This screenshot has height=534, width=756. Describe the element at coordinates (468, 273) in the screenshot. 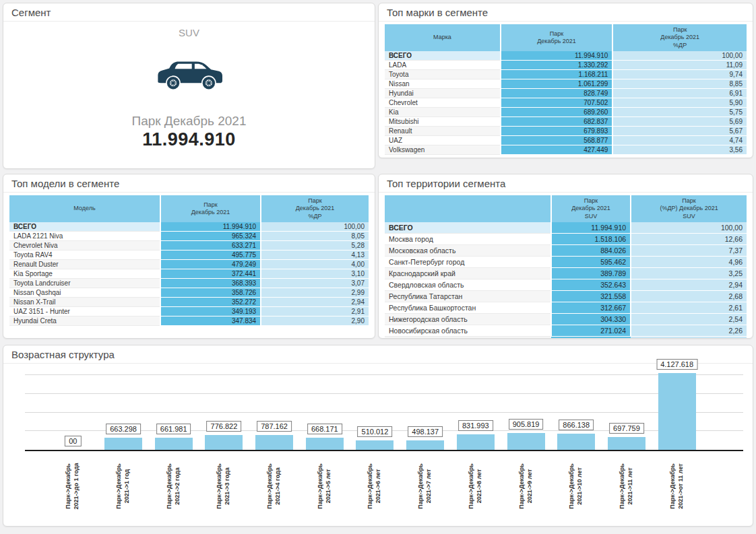

I see `row-label-cell: Краснодарский край` at that location.